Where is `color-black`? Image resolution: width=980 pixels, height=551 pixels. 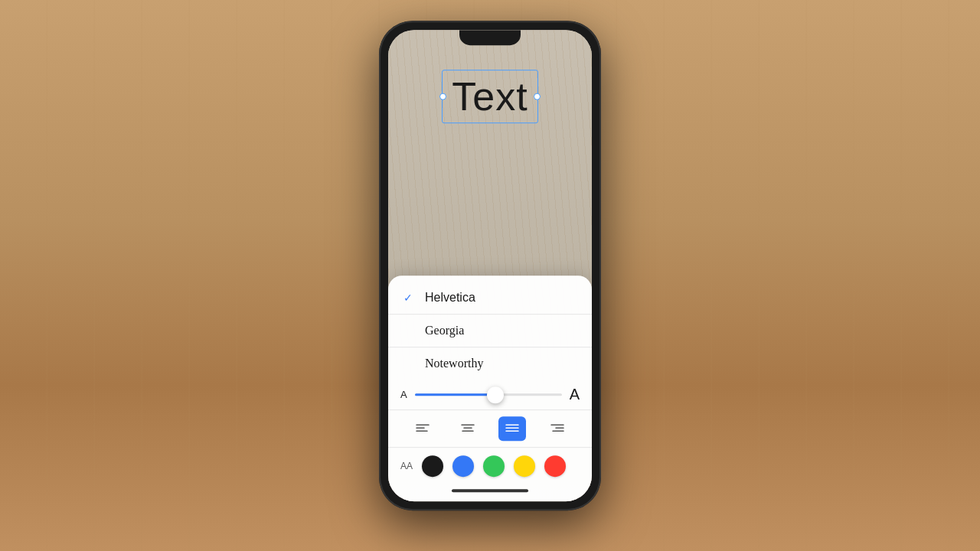 color-black is located at coordinates (433, 466).